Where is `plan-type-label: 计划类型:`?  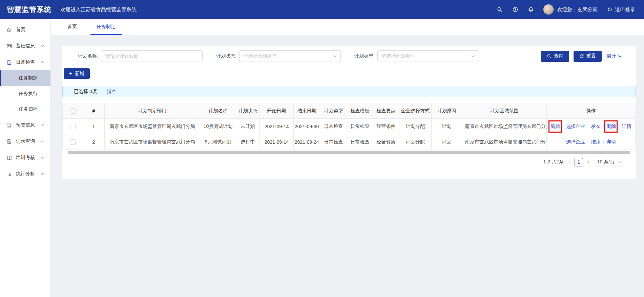
plan-type-label: 计划类型: is located at coordinates (365, 56).